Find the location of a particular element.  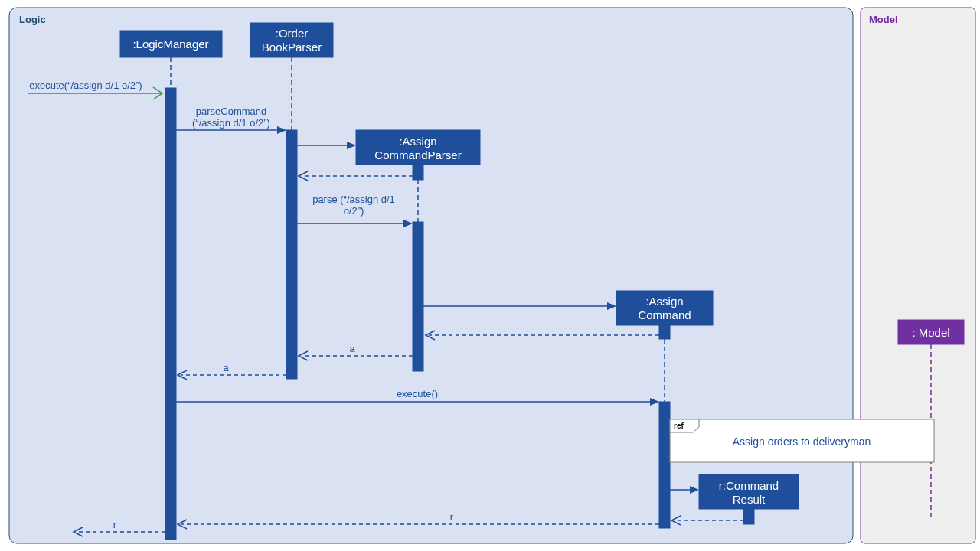

label-execute-in: execute(“/assign d/1 o/2”) is located at coordinates (86, 86).